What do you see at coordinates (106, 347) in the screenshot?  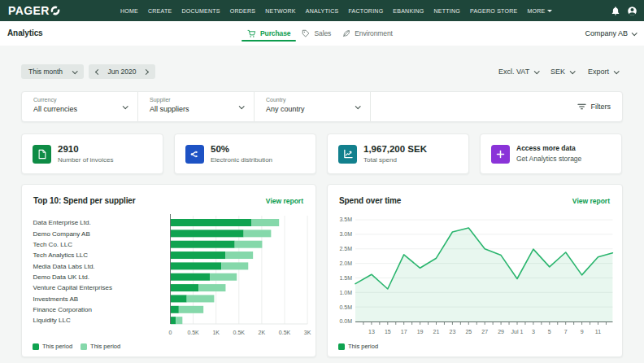 I see `legend-label: This period` at bounding box center [106, 347].